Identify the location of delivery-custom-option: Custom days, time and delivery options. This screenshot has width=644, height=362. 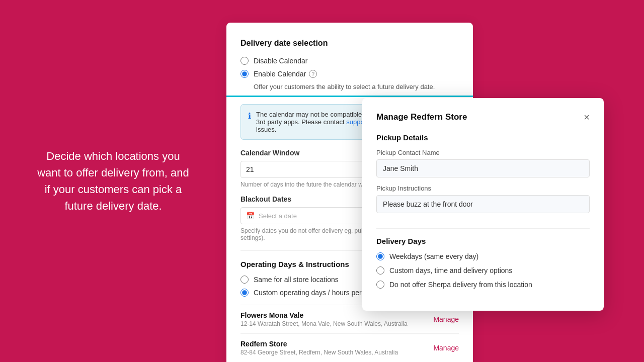
(483, 270).